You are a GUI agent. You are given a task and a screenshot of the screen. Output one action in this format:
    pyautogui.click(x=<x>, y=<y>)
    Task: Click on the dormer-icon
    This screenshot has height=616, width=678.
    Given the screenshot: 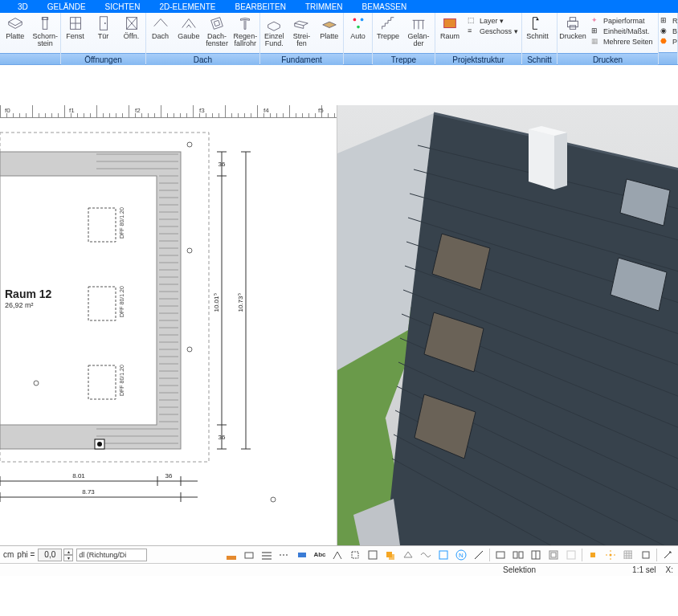 What is the action you would take?
    pyautogui.click(x=189, y=23)
    